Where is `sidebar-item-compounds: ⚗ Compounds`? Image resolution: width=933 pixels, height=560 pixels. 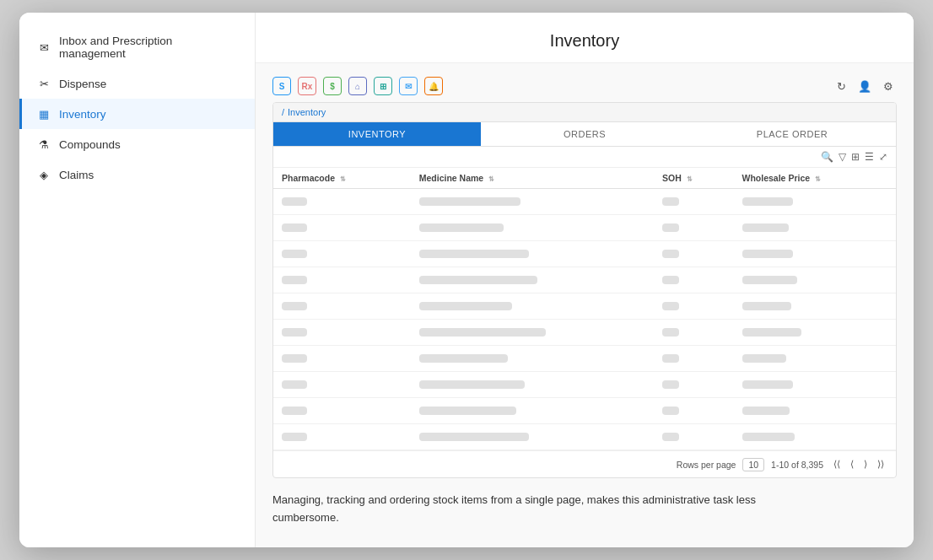
sidebar-item-compounds: ⚗ Compounds is located at coordinates (137, 144).